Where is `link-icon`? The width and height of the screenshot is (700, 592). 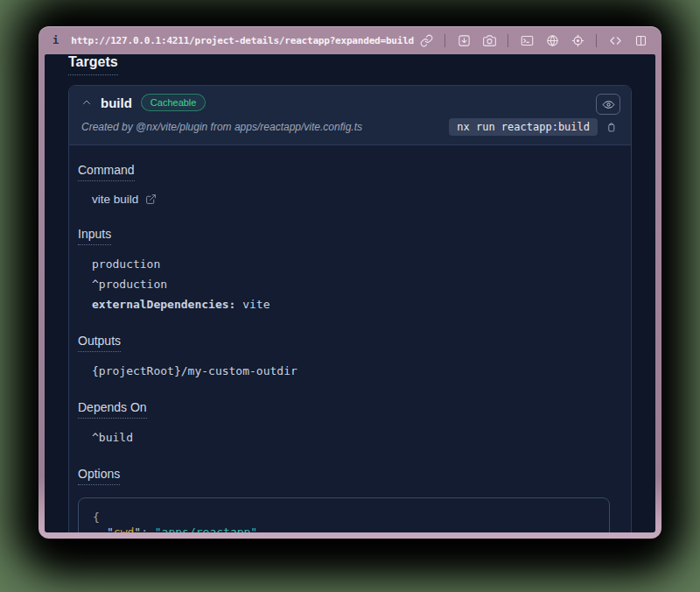 link-icon is located at coordinates (426, 40).